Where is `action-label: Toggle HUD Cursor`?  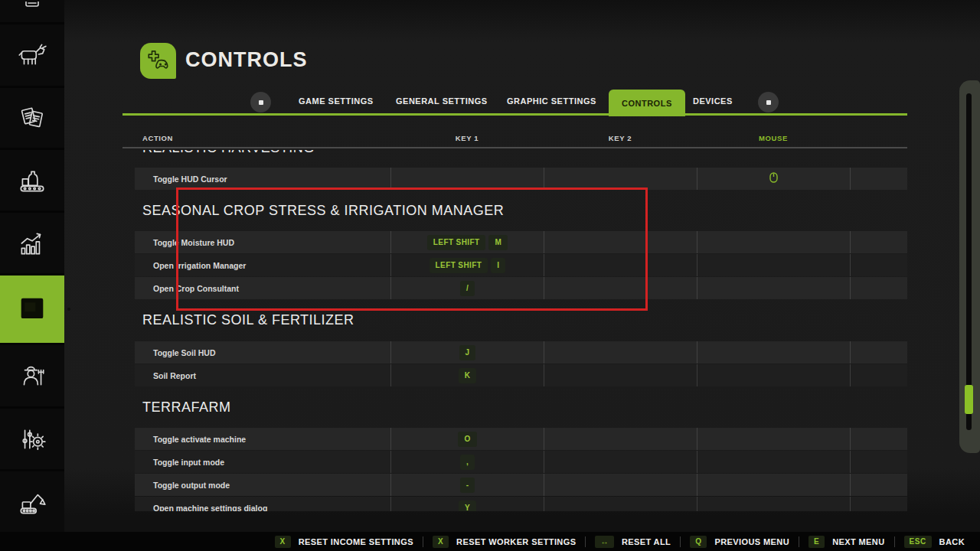
action-label: Toggle HUD Cursor is located at coordinates (263, 179).